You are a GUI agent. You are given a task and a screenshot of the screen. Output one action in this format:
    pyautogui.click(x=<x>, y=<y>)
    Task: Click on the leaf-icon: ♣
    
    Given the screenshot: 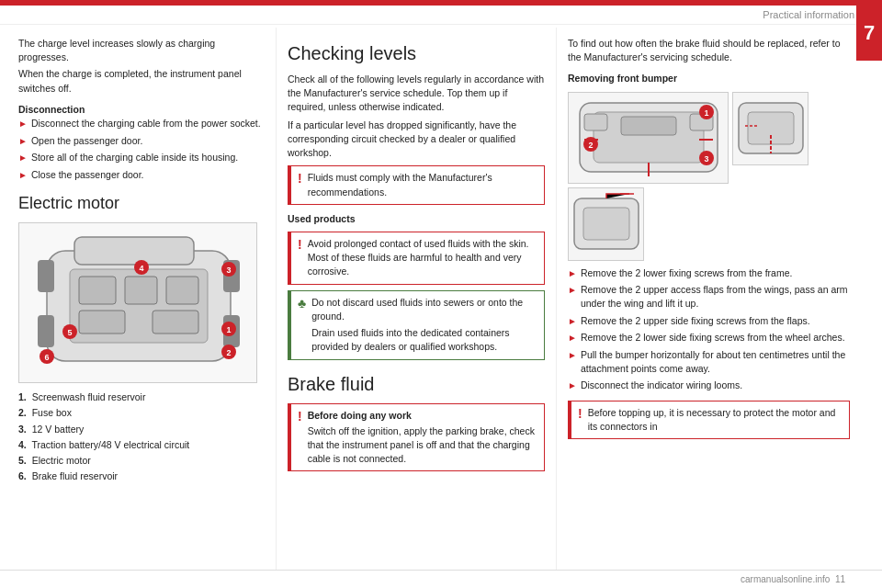 What is the action you would take?
    pyautogui.click(x=301, y=303)
    